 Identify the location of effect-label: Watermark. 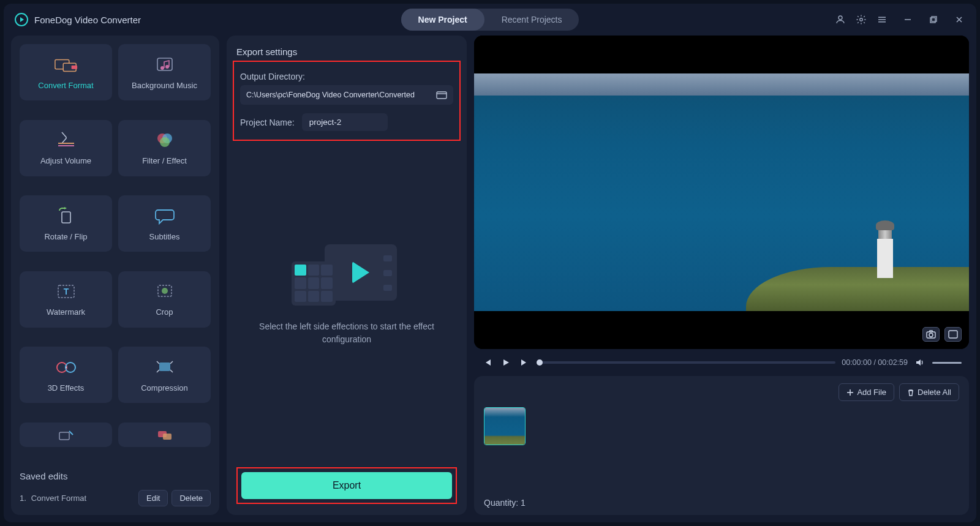
(66, 312).